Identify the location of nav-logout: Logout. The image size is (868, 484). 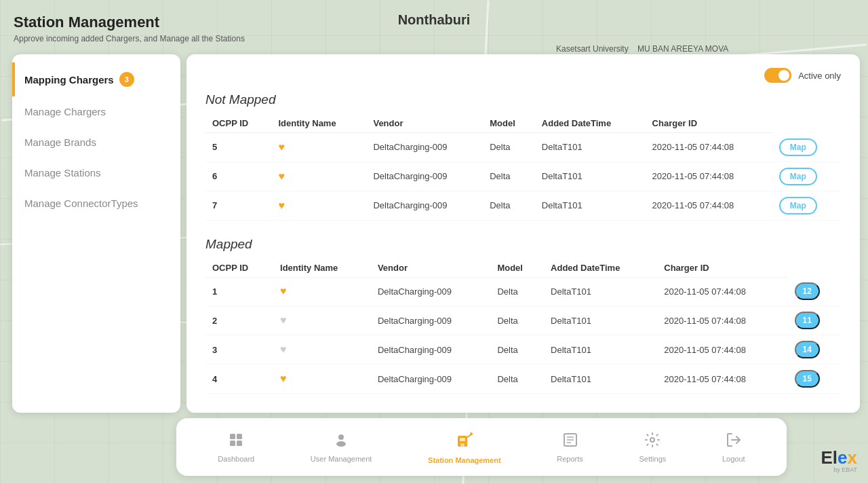
(734, 447).